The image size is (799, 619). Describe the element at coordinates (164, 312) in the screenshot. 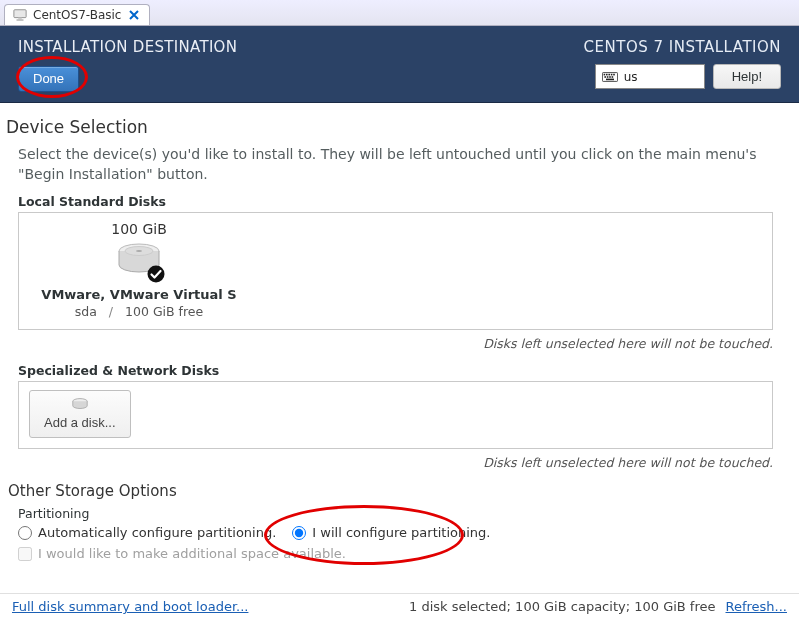

I see `disk-free: 100 GiB free` at that location.